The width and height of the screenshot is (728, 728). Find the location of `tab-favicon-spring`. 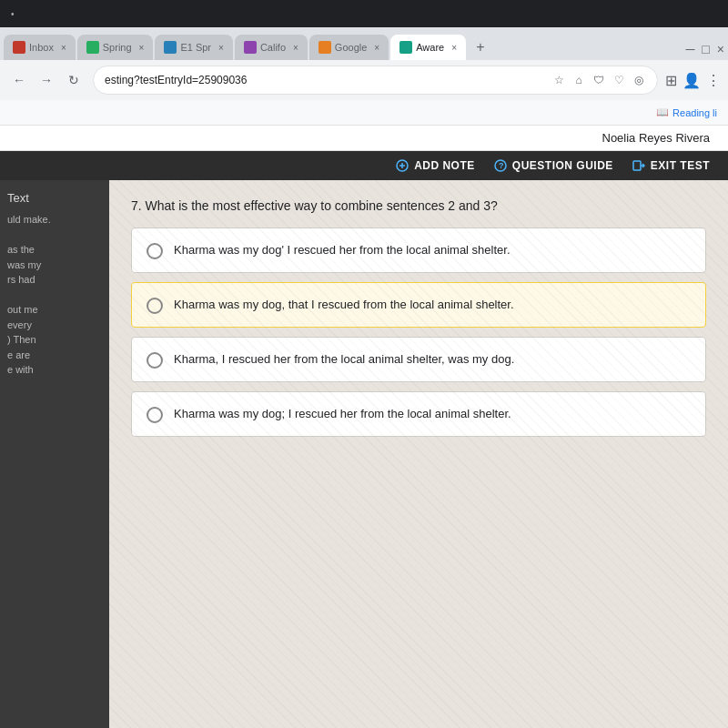

tab-favicon-spring is located at coordinates (93, 47).